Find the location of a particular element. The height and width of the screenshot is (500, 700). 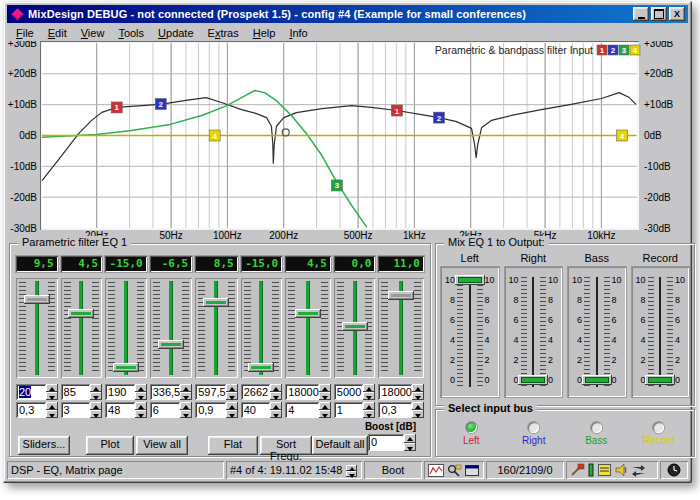

eq-freq-field: 597,5 is located at coordinates (210, 392).